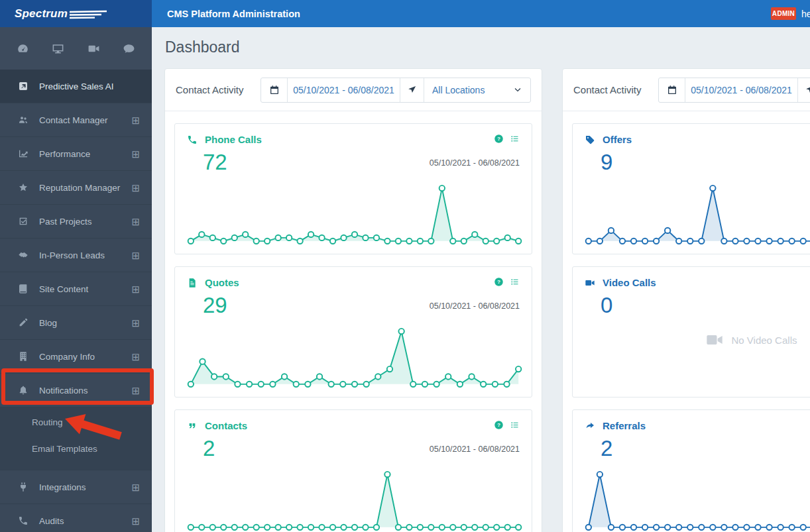 This screenshot has height=532, width=810. Describe the element at coordinates (76, 256) in the screenshot. I see `sidebar-item-in-person-leads: In-Person Leads ⊞` at that location.